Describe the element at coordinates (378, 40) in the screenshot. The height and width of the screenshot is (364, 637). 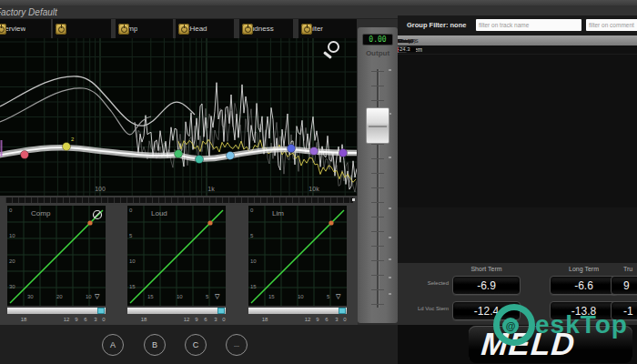
I see `output-value-display: 0.00` at that location.